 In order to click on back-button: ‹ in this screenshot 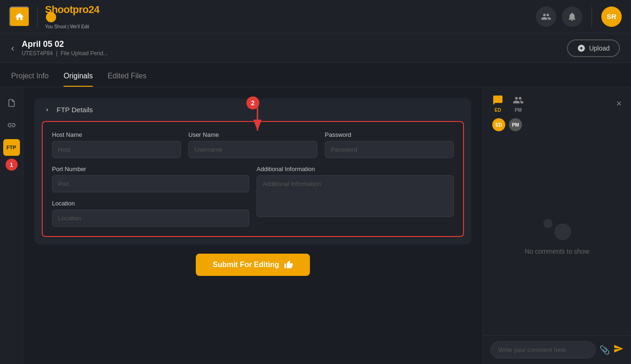, I will do `click(13, 48)`.